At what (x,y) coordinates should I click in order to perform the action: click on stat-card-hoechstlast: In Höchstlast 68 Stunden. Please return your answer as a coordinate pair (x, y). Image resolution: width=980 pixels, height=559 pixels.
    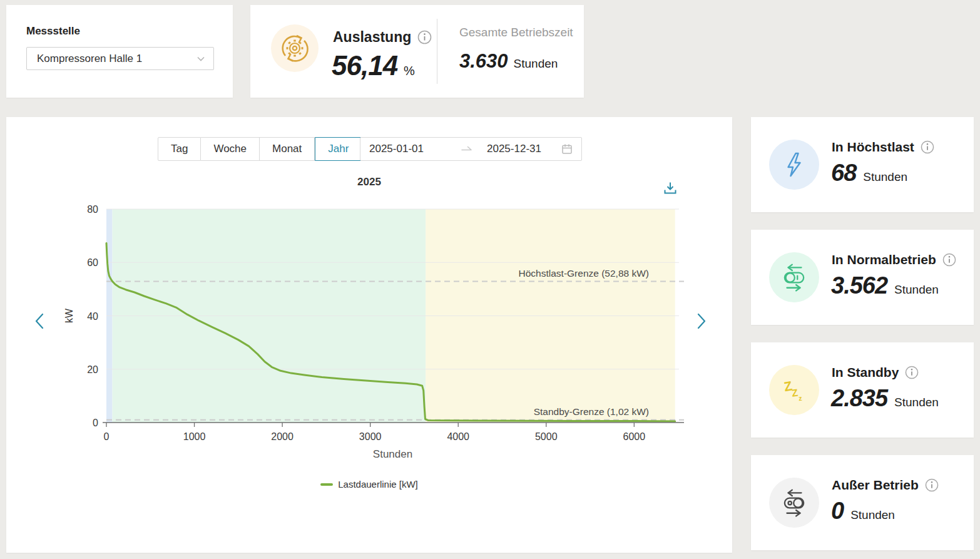
    Looking at the image, I should click on (862, 165).